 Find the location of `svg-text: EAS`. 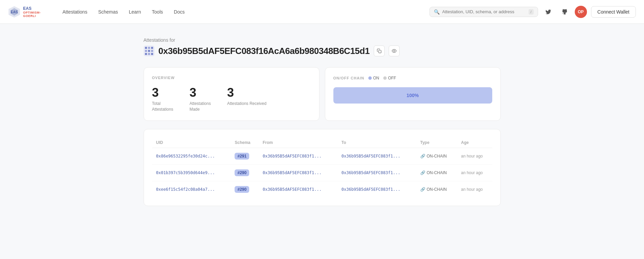

svg-text: EAS is located at coordinates (14, 12).